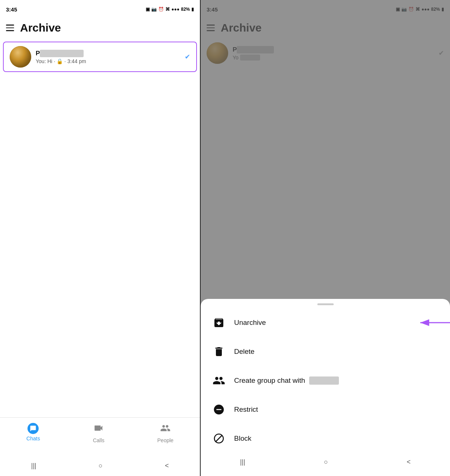 This screenshot has width=450, height=476. Describe the element at coordinates (41, 28) in the screenshot. I see `left-archive-title: Archive` at that location.